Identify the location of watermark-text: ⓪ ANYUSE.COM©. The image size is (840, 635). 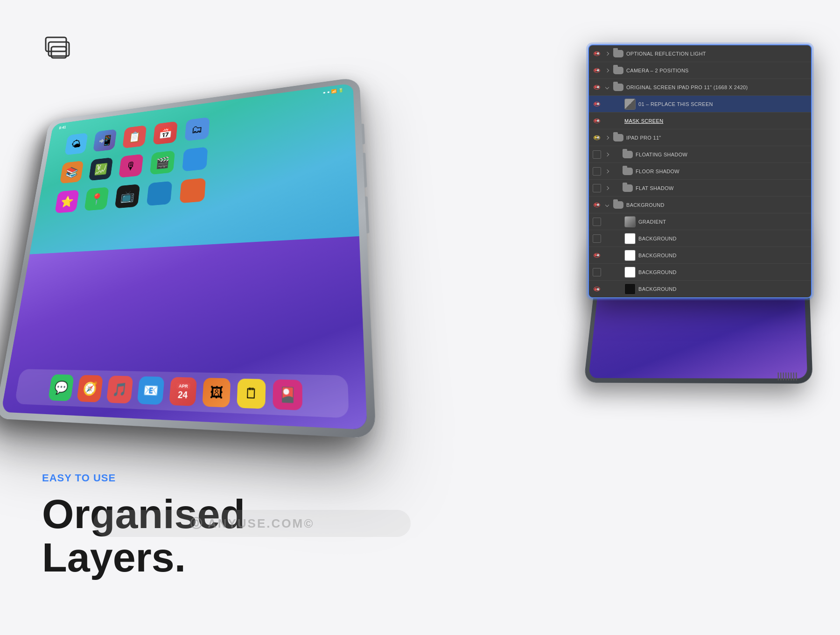
(252, 524).